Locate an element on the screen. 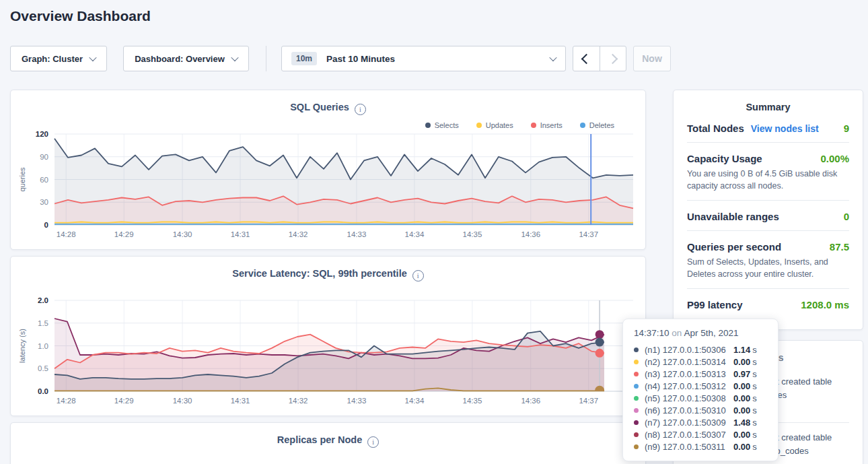 This screenshot has height=464, width=868. summary-stat-row: P99 latency1208.0 ms is located at coordinates (768, 304).